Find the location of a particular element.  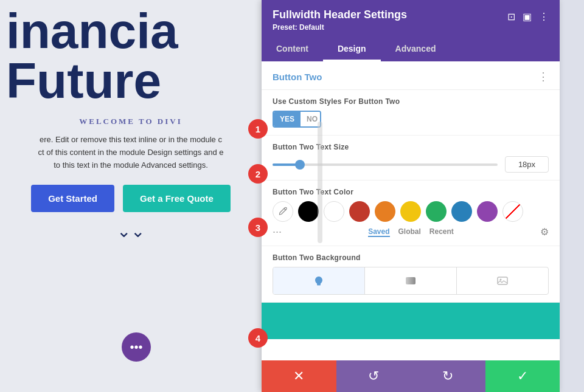

subtitle: Welcome to Divi is located at coordinates (131, 122).